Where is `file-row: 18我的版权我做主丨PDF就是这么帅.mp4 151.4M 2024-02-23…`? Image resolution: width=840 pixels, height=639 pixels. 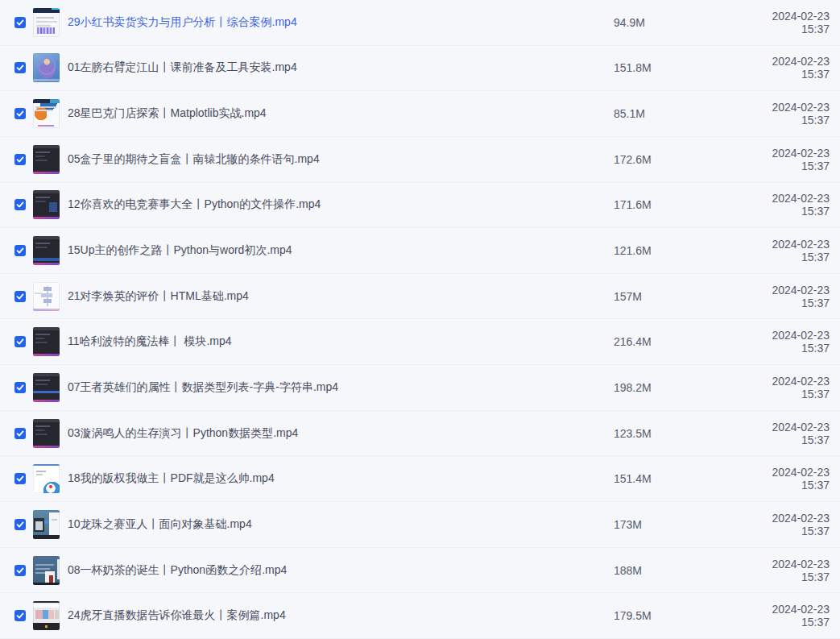 file-row: 18我的版权我做主丨PDF就是这么帅.mp4 151.4M 2024-02-23… is located at coordinates (420, 479).